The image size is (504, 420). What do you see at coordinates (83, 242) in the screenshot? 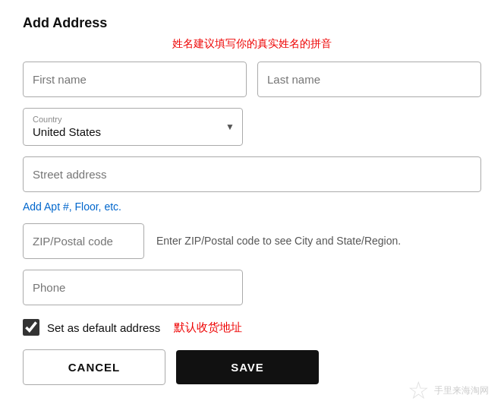
I see `zip-input` at bounding box center [83, 242].